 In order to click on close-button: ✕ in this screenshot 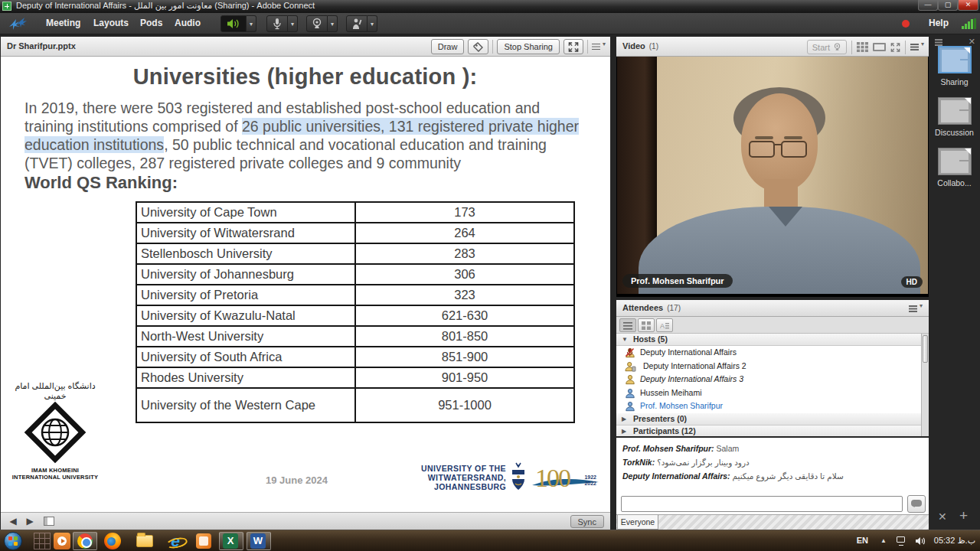, I will do `click(968, 5)`.